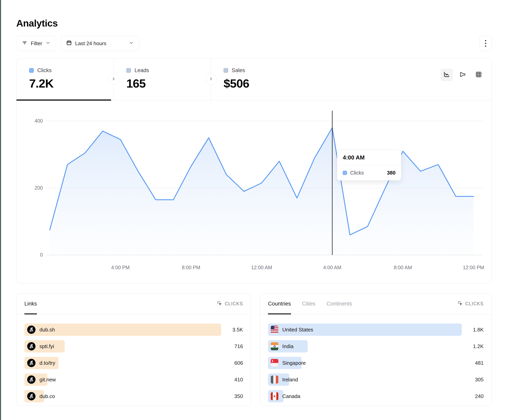  What do you see at coordinates (31, 314) in the screenshot?
I see `tab-underline` at bounding box center [31, 314].